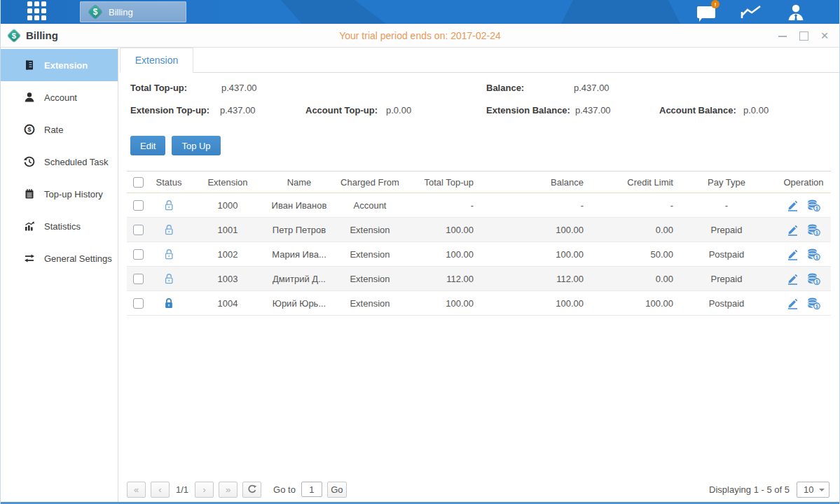  Describe the element at coordinates (240, 88) in the screenshot. I see `total-topup-value: p.437.00` at that location.